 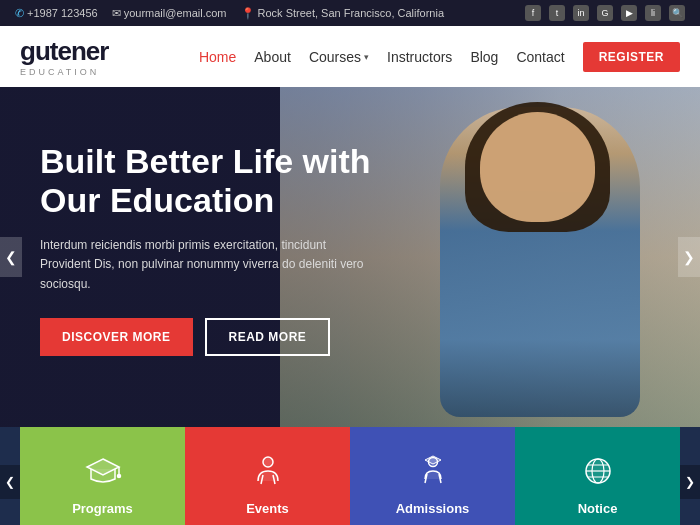 I want to click on top-bar-left: ✆ +1987 123456 ✉ yourmail@email.com 📍 Ro…, so click(x=230, y=14).